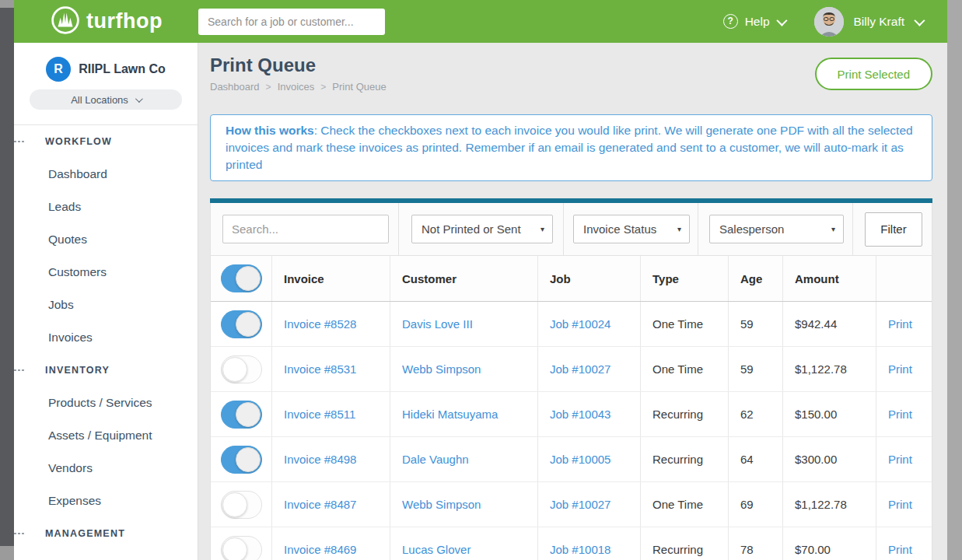  What do you see at coordinates (70, 338) in the screenshot?
I see `sidebar-entry-label: Invoices` at bounding box center [70, 338].